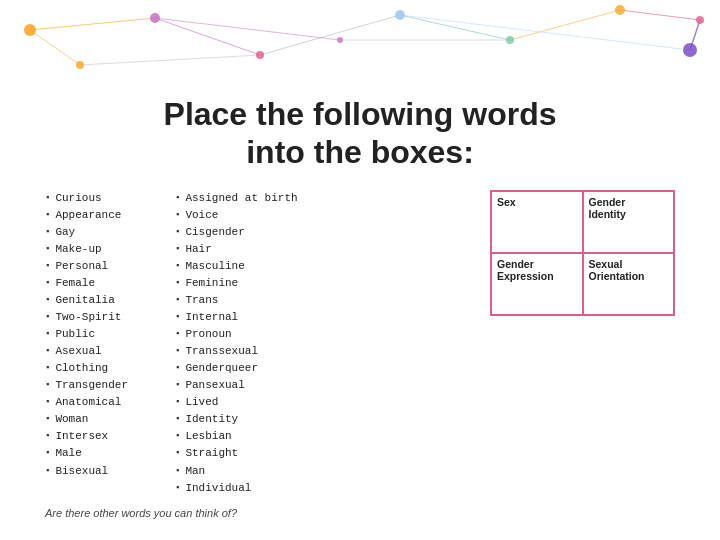  Describe the element at coordinates (88, 216) in the screenshot. I see `word-label: Appearance` at that location.